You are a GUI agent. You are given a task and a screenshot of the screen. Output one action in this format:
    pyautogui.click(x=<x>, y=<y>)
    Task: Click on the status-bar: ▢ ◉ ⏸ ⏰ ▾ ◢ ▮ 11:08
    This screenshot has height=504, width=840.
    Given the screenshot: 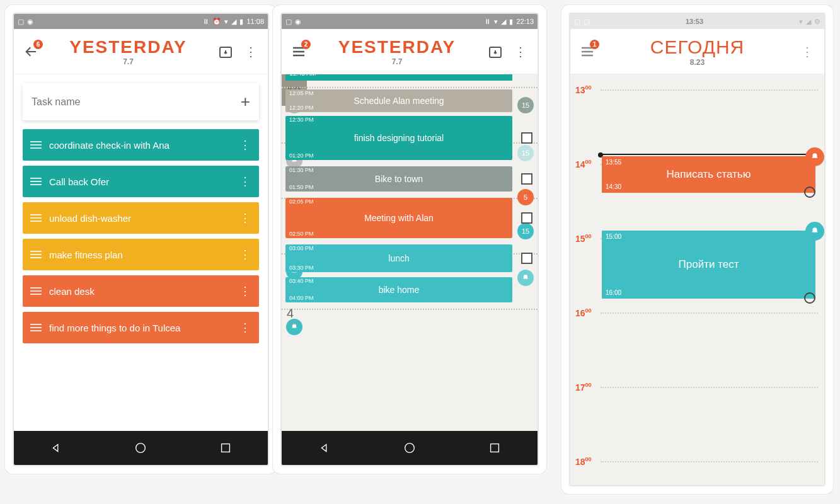 What is the action you would take?
    pyautogui.click(x=141, y=21)
    